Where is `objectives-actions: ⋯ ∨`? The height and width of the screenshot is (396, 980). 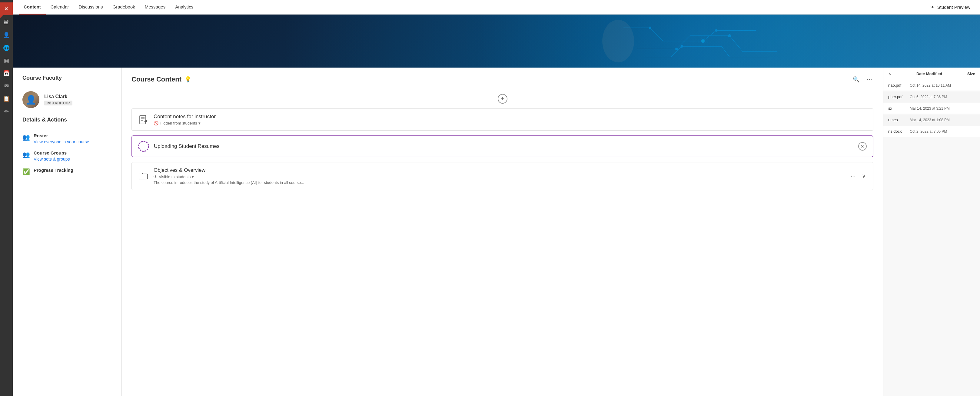 objectives-actions: ⋯ ∨ is located at coordinates (858, 176).